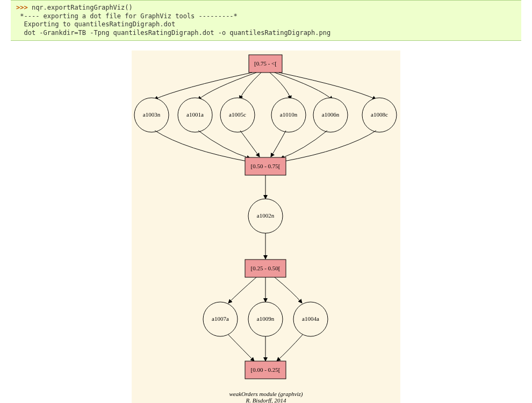 The height and width of the screenshot is (403, 532). I want to click on quantile-label-2: [0.25 - 0.50[, so click(265, 268).